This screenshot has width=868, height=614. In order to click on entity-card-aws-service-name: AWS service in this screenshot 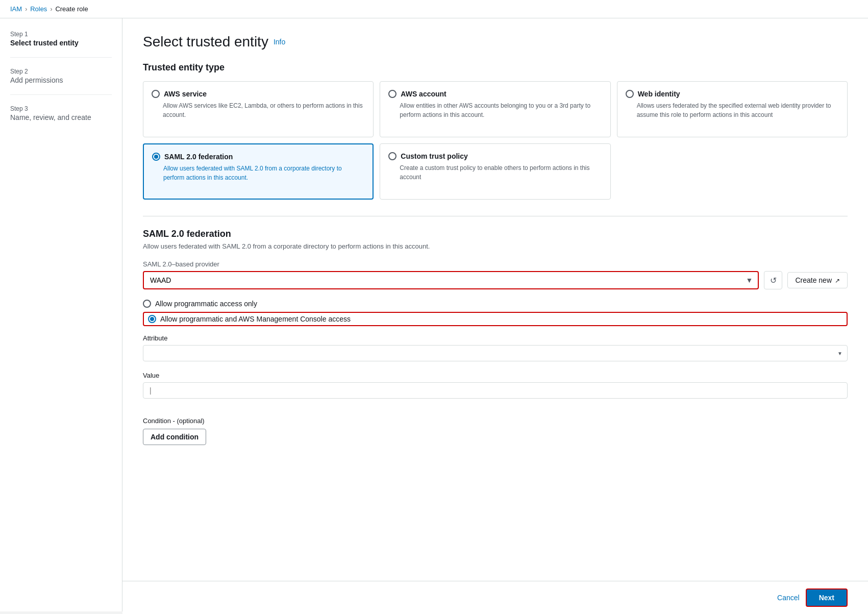, I will do `click(185, 94)`.